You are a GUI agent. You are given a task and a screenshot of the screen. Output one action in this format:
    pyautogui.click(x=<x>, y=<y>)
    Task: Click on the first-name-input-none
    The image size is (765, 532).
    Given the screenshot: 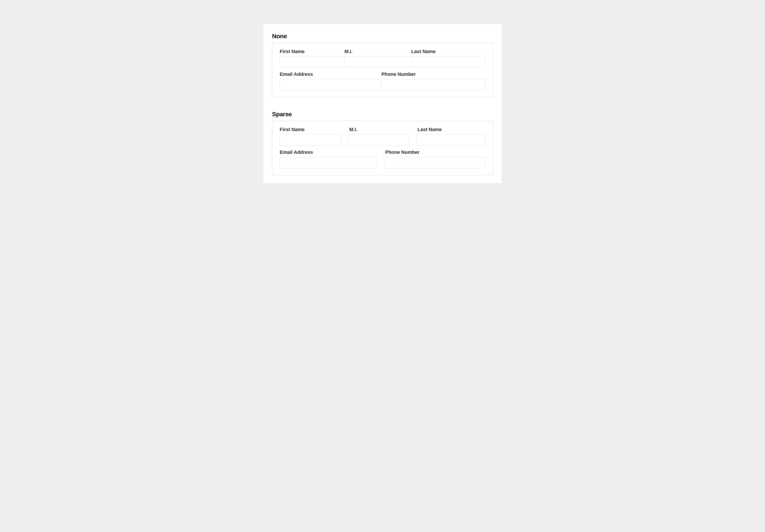 What is the action you would take?
    pyautogui.click(x=312, y=62)
    